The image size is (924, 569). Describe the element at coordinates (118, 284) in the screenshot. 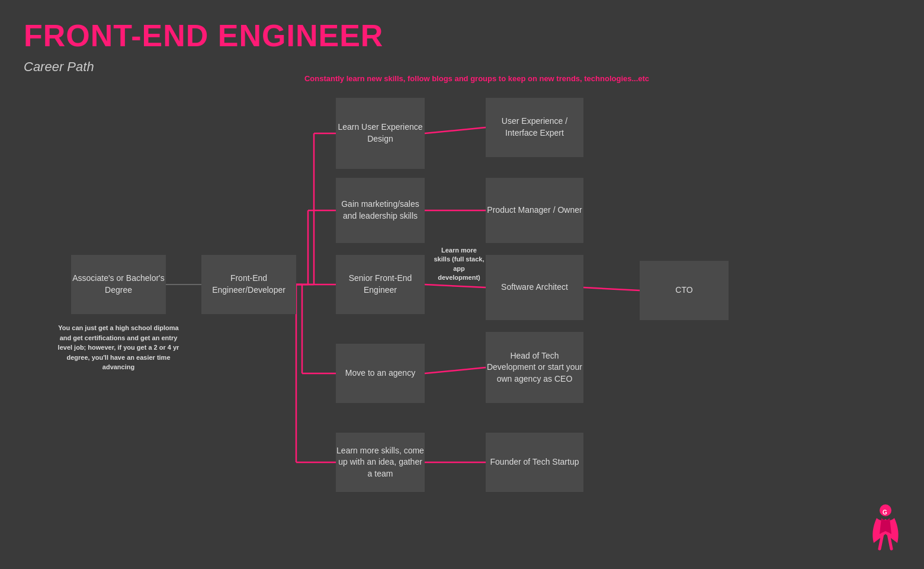

I see `degree-box: Associate's or Bachelor's Degree` at that location.